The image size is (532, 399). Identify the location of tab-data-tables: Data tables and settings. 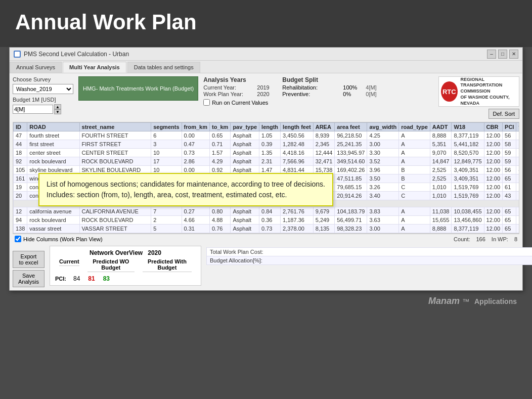
(164, 67).